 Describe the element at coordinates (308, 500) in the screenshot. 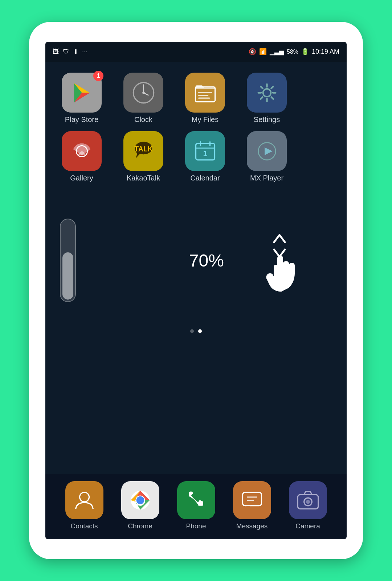

I see `camera-dock-icon` at that location.